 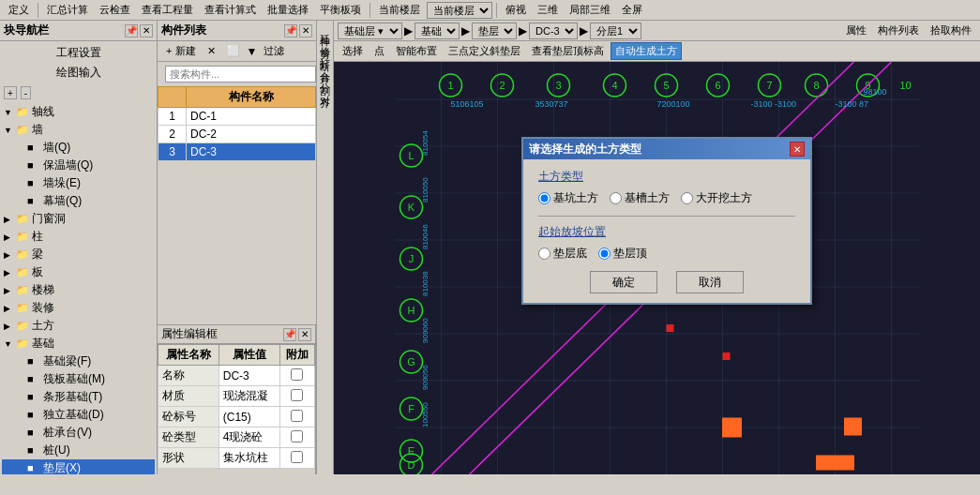 I want to click on tree-item: ▶📁装修, so click(x=79, y=308).